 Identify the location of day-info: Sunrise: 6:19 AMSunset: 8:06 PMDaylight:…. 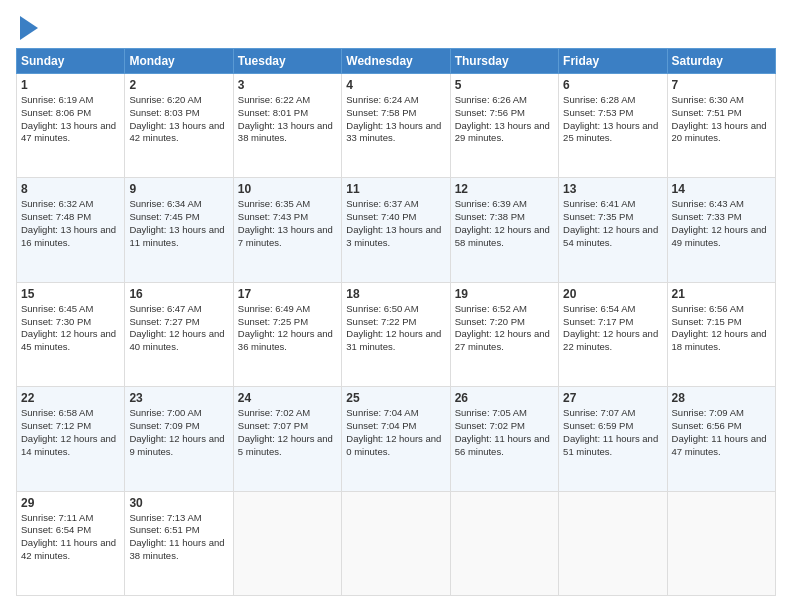
(70, 120).